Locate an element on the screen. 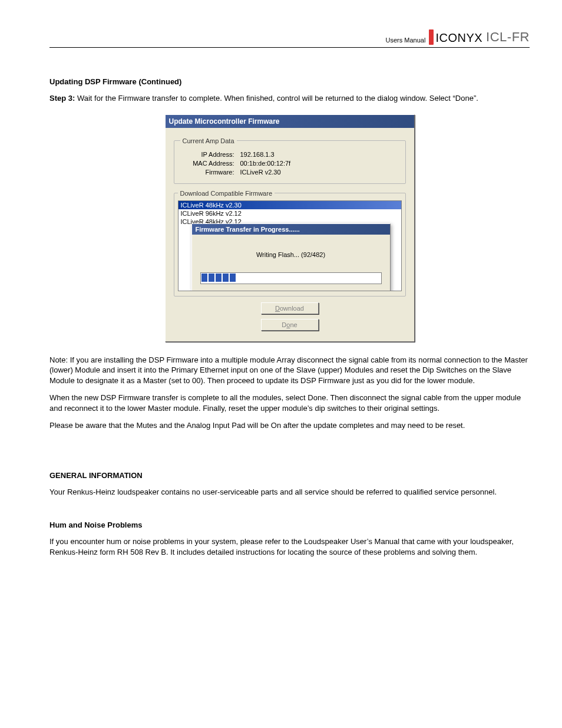 Image resolution: width=562 pixels, height=728 pixels. done-button-text: Done is located at coordinates (289, 325).